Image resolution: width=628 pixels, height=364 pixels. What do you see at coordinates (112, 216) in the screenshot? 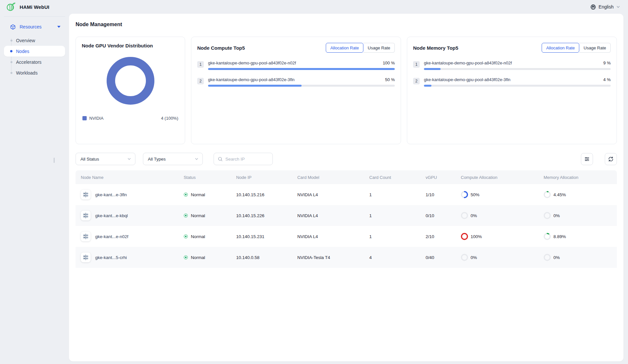
I see `node-name: gke-kant...e-kbql` at bounding box center [112, 216].